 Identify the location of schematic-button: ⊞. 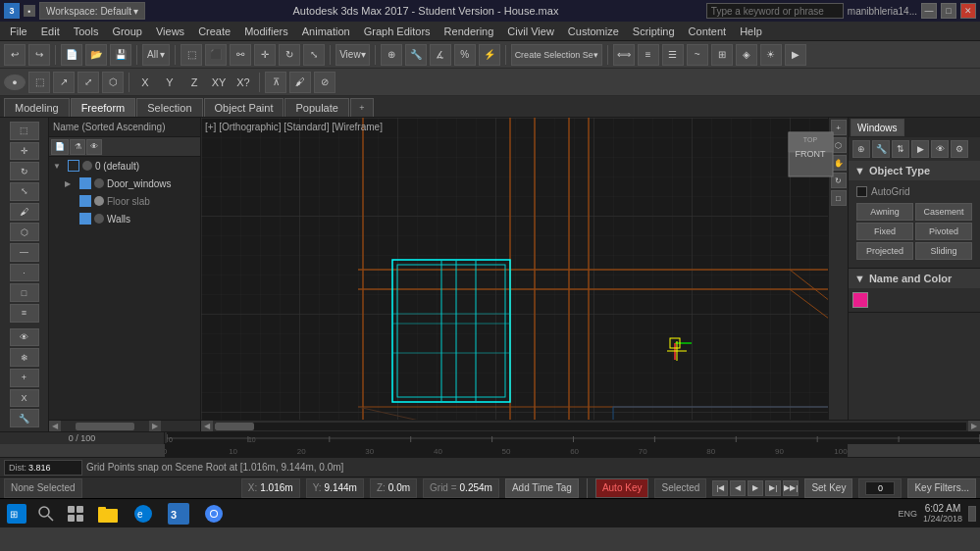
(722, 55).